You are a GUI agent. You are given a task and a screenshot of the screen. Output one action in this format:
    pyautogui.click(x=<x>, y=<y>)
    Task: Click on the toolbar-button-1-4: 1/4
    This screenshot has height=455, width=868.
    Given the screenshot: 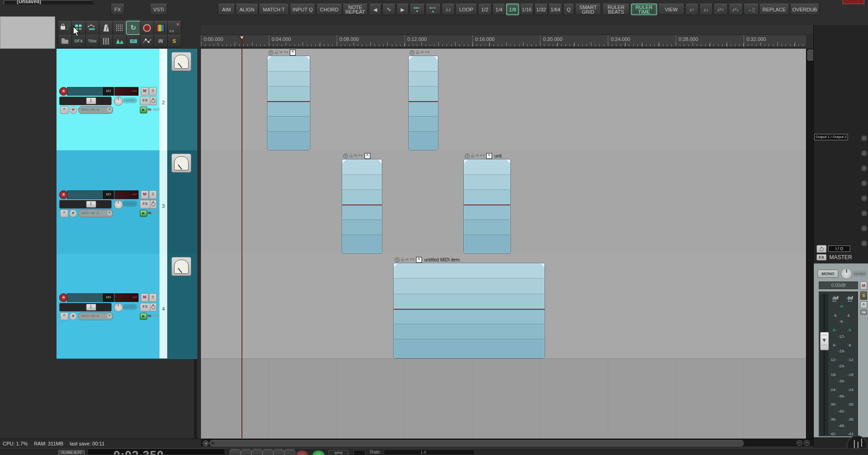 What is the action you would take?
    pyautogui.click(x=499, y=9)
    